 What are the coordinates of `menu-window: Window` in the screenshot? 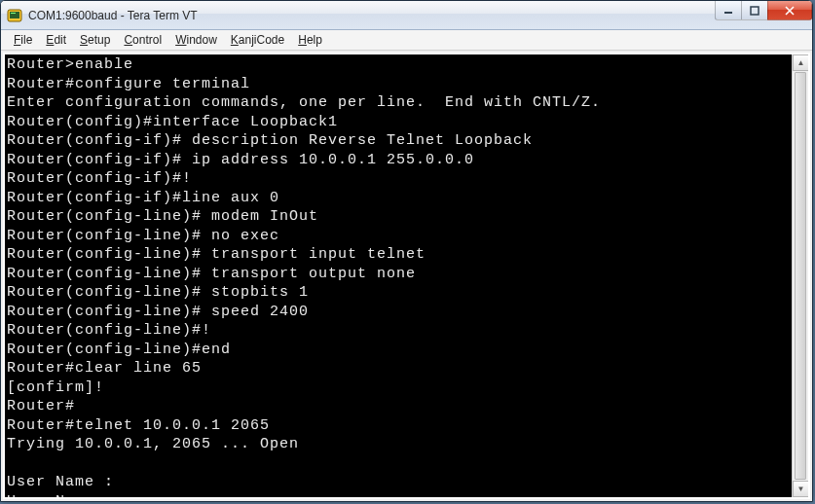 It's located at (197, 40).